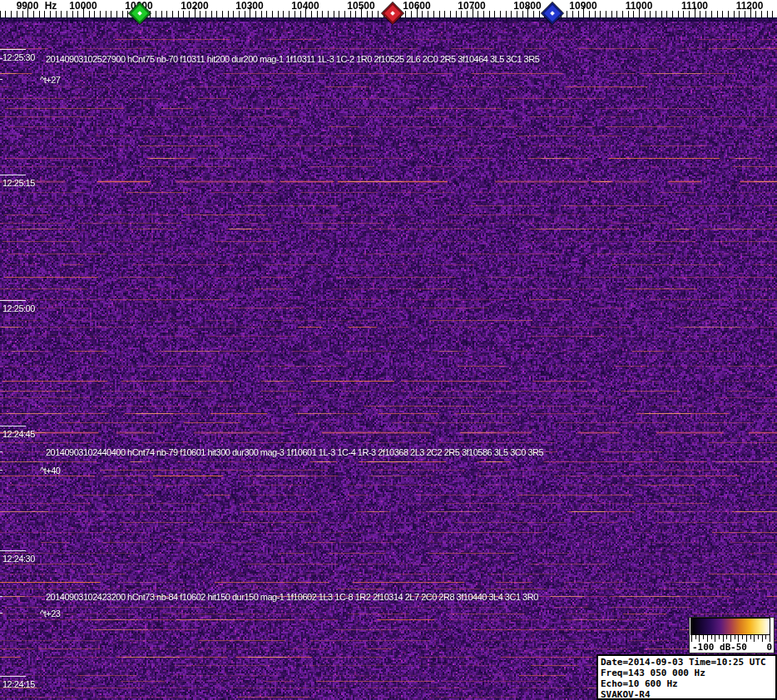 This screenshot has width=777, height=700. I want to click on infobox-date-time: Date=2014-09-03 Time=10:25 UTC, so click(688, 662).